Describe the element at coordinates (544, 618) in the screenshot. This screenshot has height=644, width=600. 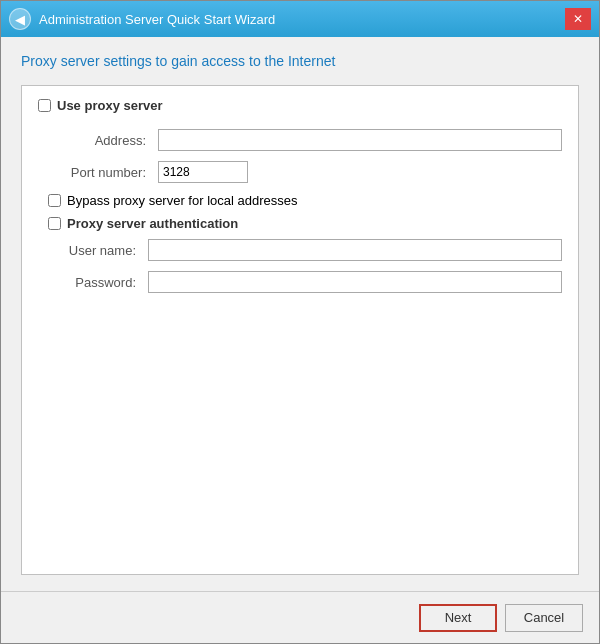
I see `cancel-button: Cancel` at that location.